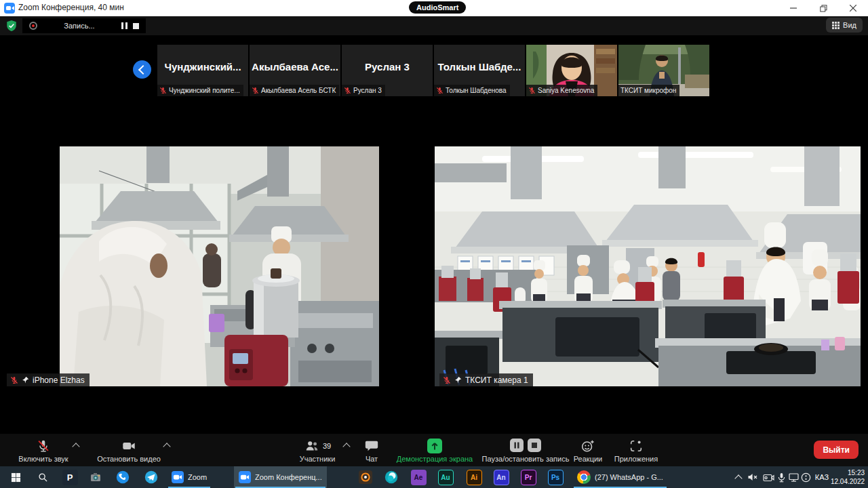 The height and width of the screenshot is (488, 868). Describe the element at coordinates (96, 477) in the screenshot. I see `taskbar-photo-app-button` at that location.